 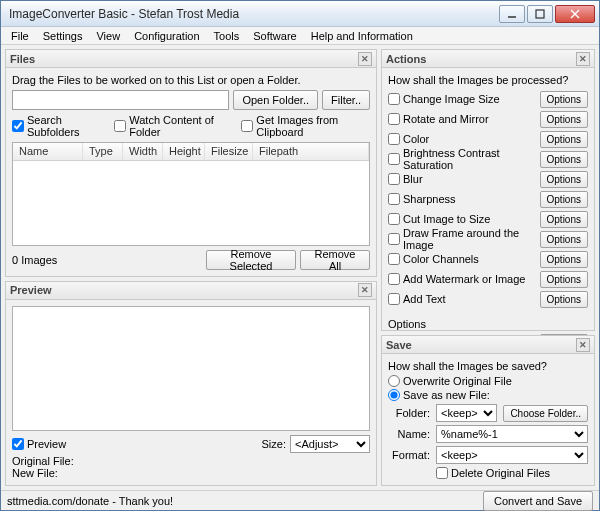 I want to click on files-table-header: Name Type Width Height Filesize Filepath, so click(x=191, y=152).